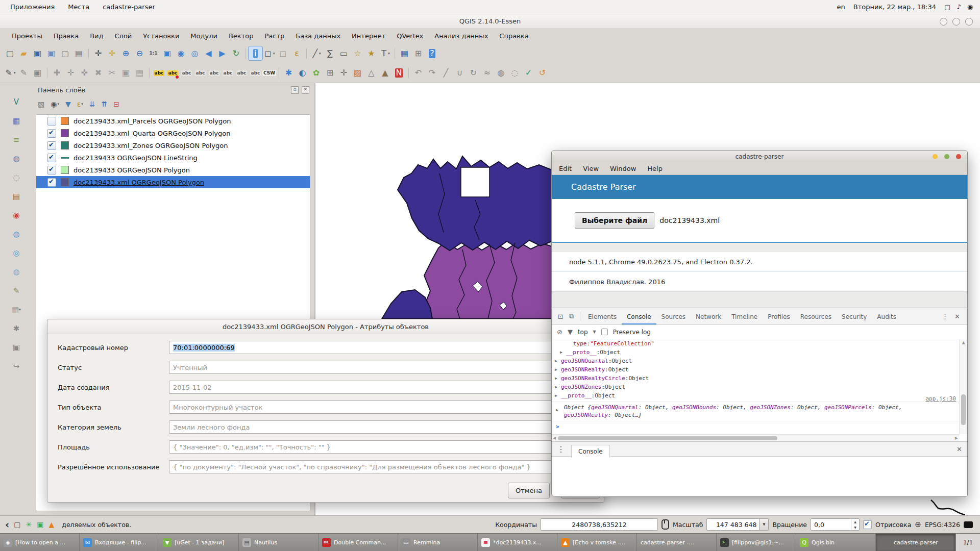  I want to click on console-tree-row: ▶ geoJSONZones : Object, so click(755, 387).